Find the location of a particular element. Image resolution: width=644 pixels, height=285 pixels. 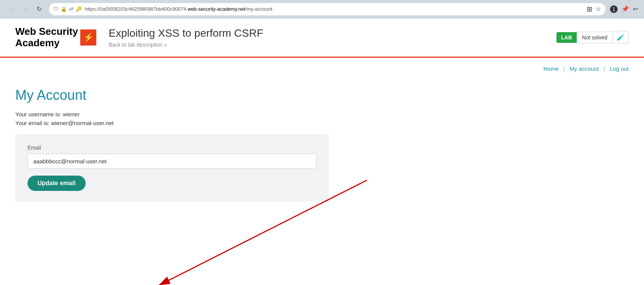

url-normal: https://0af3008203c4625980987bb400c90074… is located at coordinates (136, 9).